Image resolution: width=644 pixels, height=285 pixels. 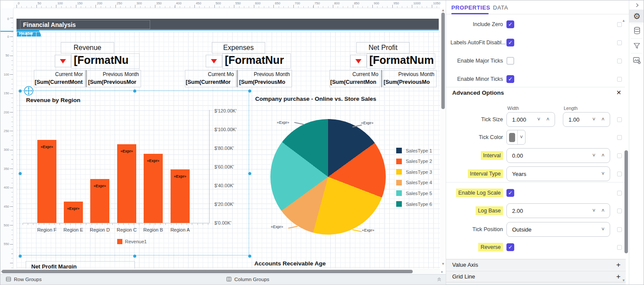 What do you see at coordinates (624, 281) in the screenshot?
I see `panel-scroll-down-icon: ▼` at bounding box center [624, 281].